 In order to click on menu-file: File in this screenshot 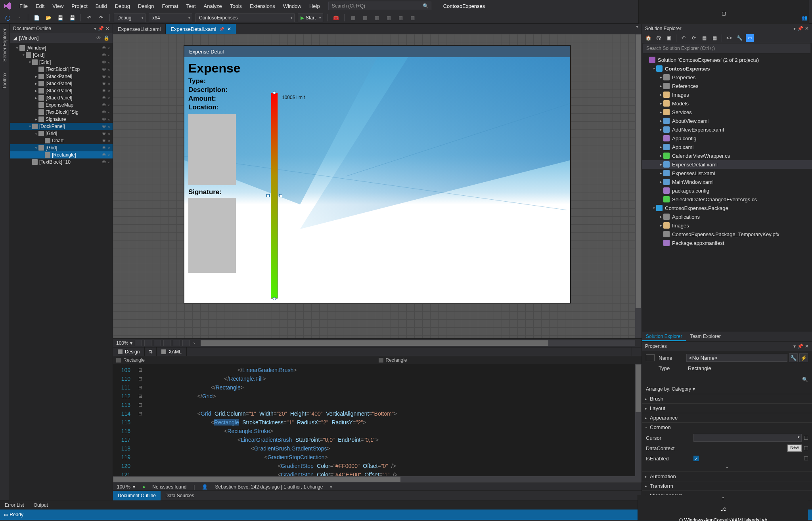, I will do `click(24, 6)`.